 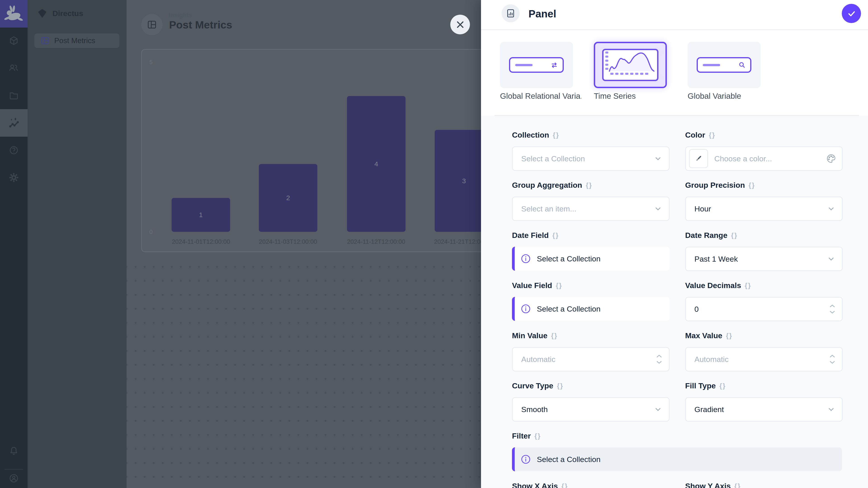 What do you see at coordinates (591, 410) in the screenshot?
I see `curve-type-select: Smooth` at bounding box center [591, 410].